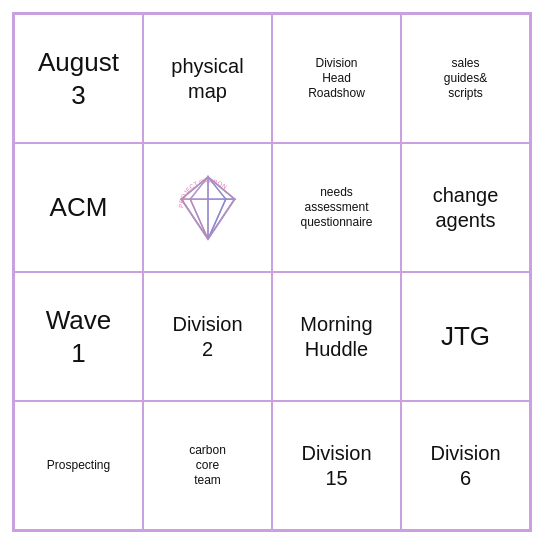  I want to click on cell-r3c0-text: Prospecting, so click(78, 466).